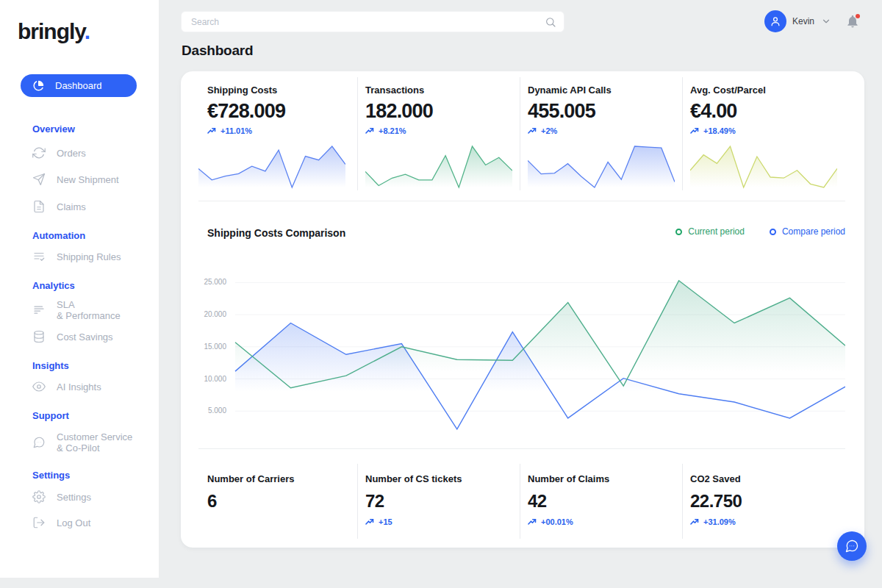  I want to click on chat-icon, so click(39, 442).